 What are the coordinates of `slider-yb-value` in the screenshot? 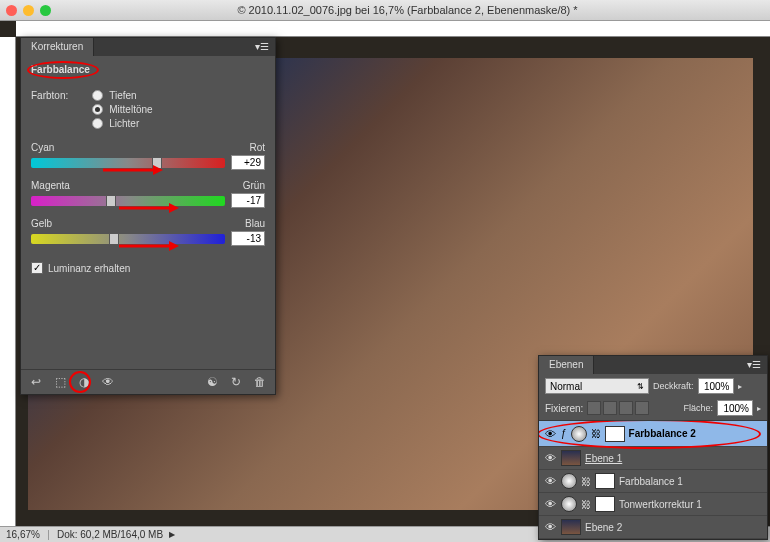 It's located at (248, 238).